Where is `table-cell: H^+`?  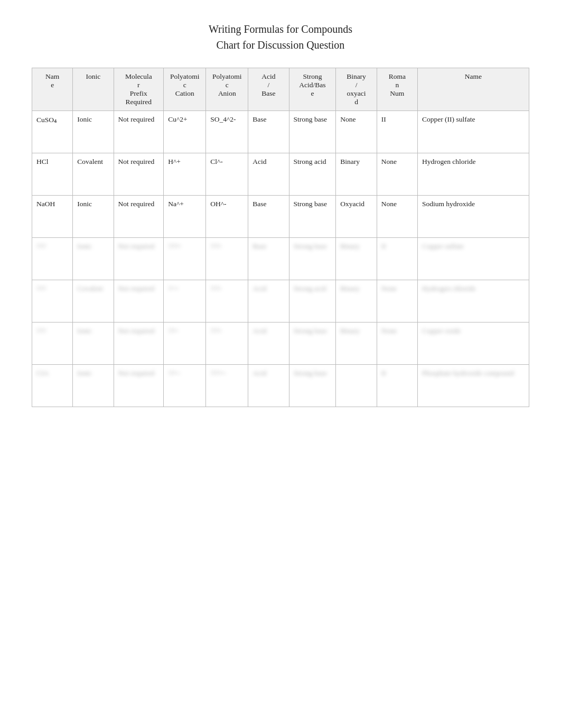 table-cell: H^+ is located at coordinates (185, 174).